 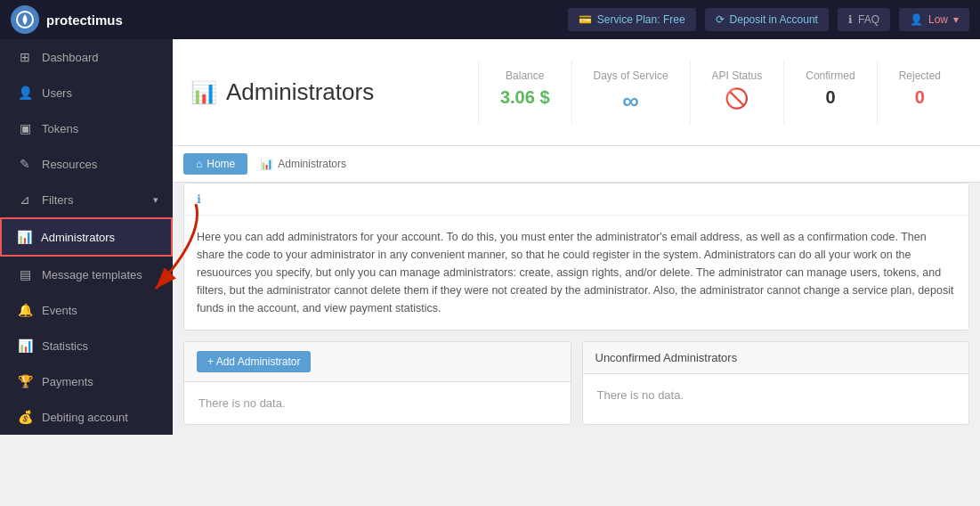 What do you see at coordinates (335, 93) in the screenshot?
I see `page-title-section: 📊 Administrators` at bounding box center [335, 93].